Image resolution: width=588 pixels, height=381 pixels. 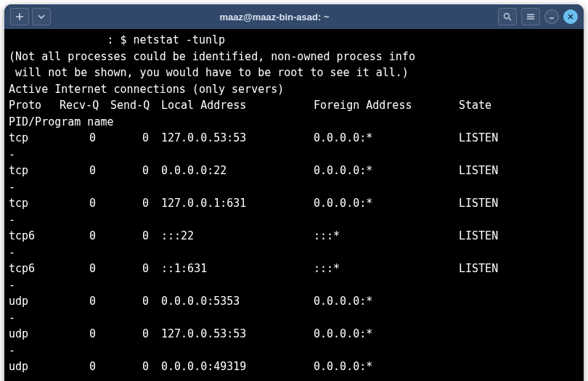 What do you see at coordinates (531, 17) in the screenshot?
I see `menu-button` at bounding box center [531, 17].